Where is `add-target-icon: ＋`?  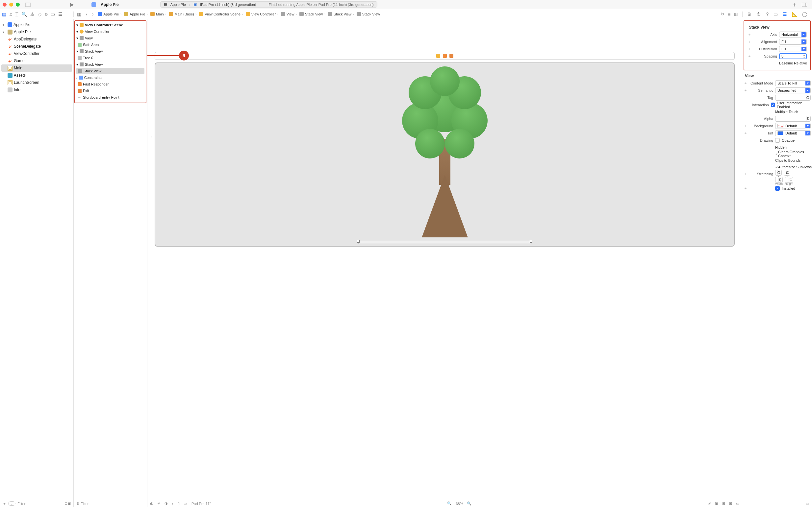
add-target-icon: ＋ is located at coordinates (5, 504).